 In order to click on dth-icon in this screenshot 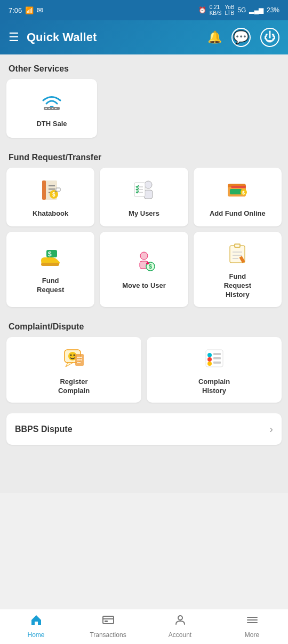, I will do `click(52, 103)`.